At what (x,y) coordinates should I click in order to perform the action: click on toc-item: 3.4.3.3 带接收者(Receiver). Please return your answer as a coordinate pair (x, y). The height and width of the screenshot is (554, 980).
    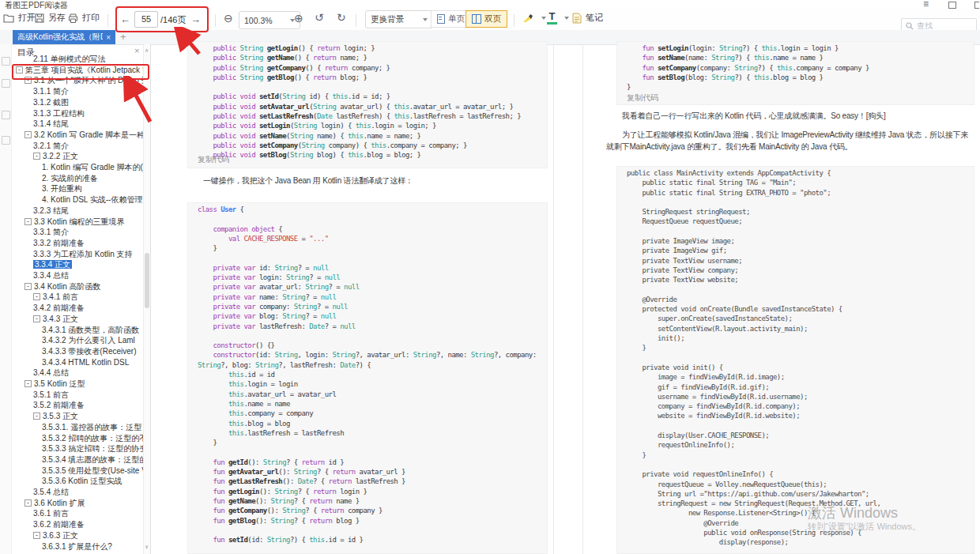
    Looking at the image, I should click on (71, 352).